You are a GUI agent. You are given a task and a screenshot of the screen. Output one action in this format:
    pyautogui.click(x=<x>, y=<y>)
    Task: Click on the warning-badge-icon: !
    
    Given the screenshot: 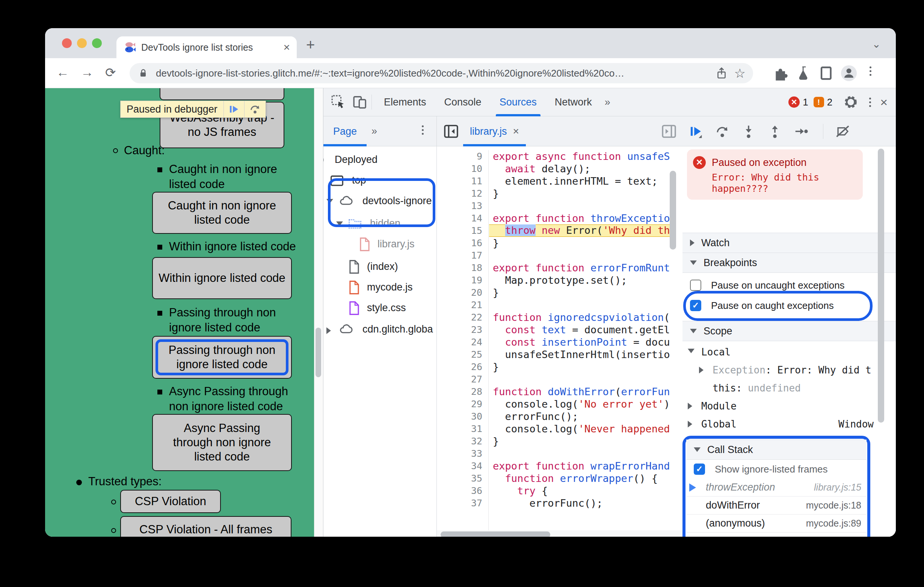 What is the action you would take?
    pyautogui.click(x=819, y=102)
    